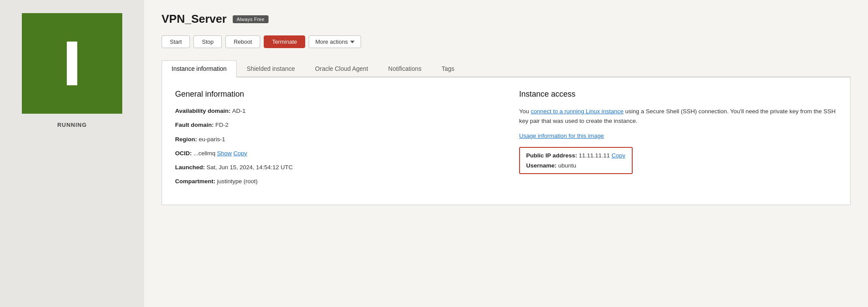 The image size is (868, 307). I want to click on fault-domain-label: Fault domain:, so click(195, 125).